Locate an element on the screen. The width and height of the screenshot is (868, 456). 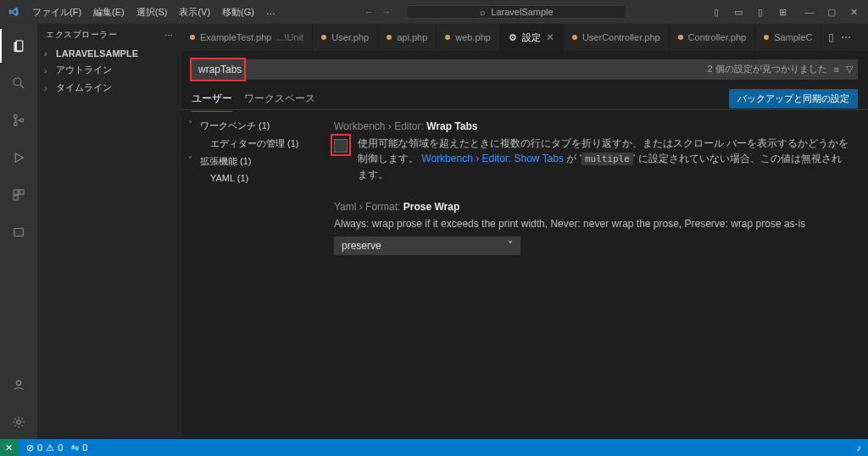
editor-tab: web.php is located at coordinates (468, 37).